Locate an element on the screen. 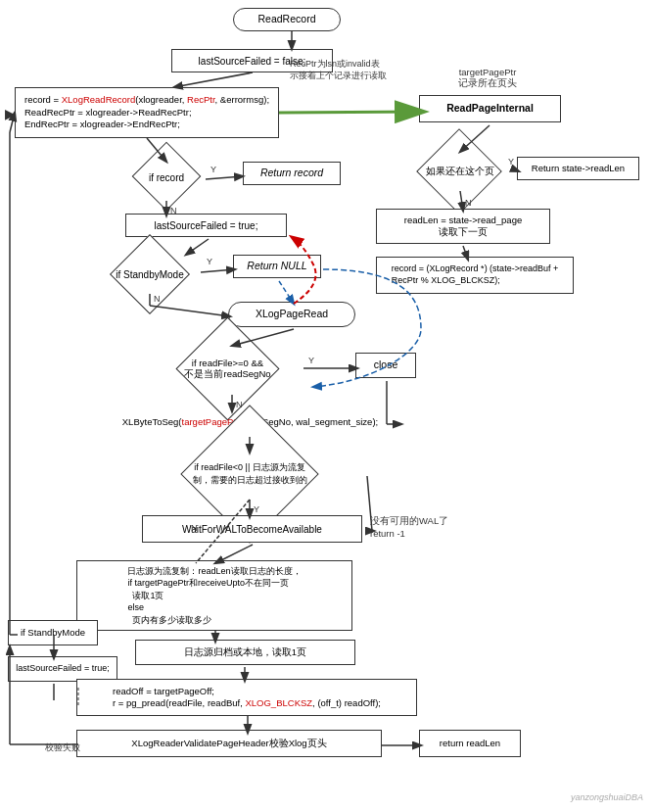 This screenshot has width=653, height=812. node-if-standby2: if StandbyMode is located at coordinates (53, 633).